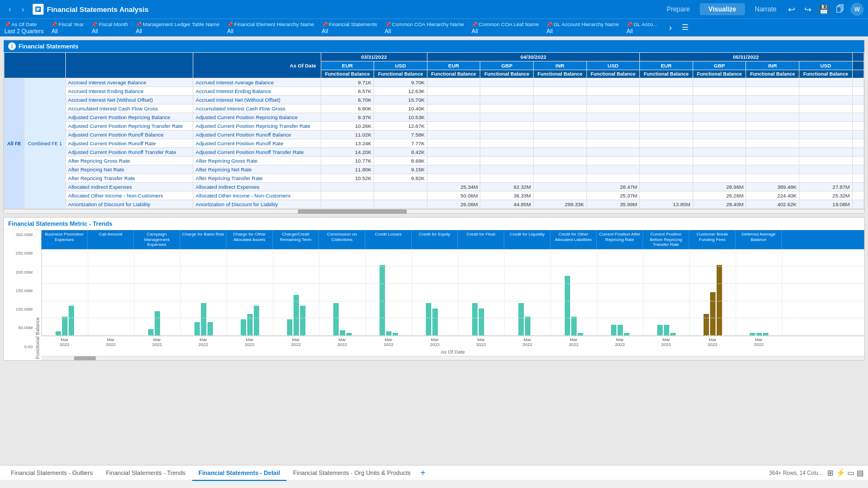  I want to click on value-cell: 28.47M, so click(613, 187).